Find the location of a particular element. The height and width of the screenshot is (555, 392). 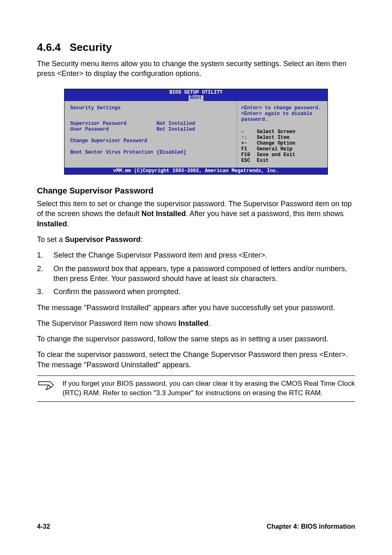

key-arrows-ud-icon: ↑↓ is located at coordinates (249, 138).